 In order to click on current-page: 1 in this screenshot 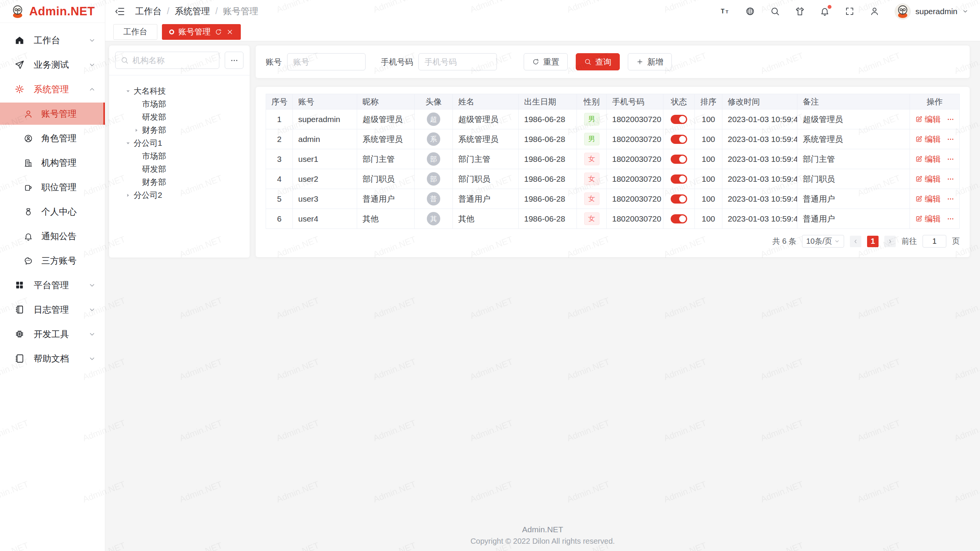, I will do `click(873, 241)`.